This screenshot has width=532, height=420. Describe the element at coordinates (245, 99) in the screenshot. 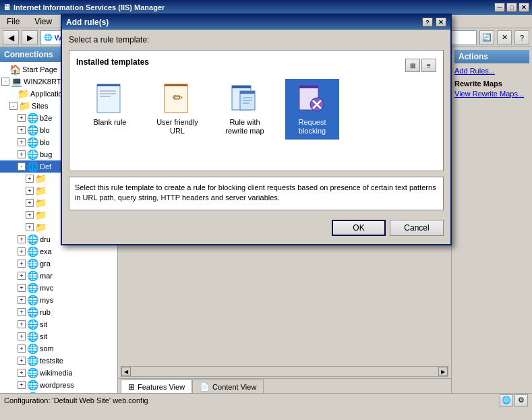

I see `rule-rewrite-icon` at that location.